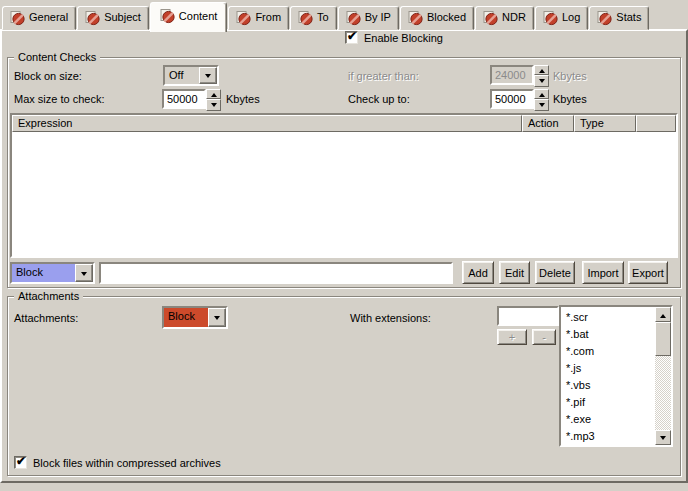  What do you see at coordinates (663, 314) in the screenshot?
I see `scroll-up-icon` at bounding box center [663, 314].